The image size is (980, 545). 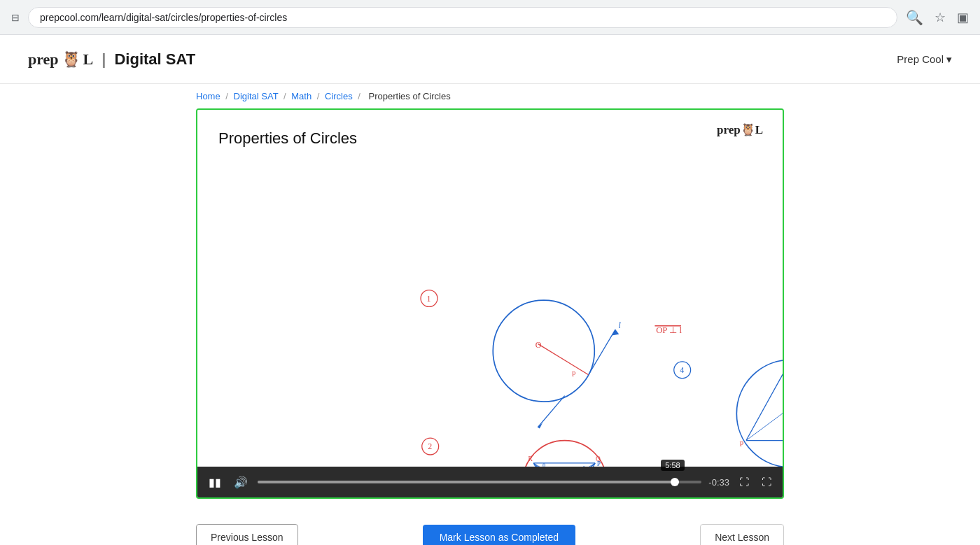 I want to click on browser-icons: 🔍 ☆ ▣, so click(x=937, y=17).